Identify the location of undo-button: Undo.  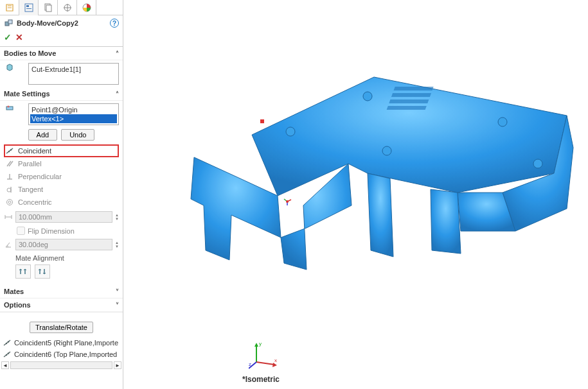
(78, 135).